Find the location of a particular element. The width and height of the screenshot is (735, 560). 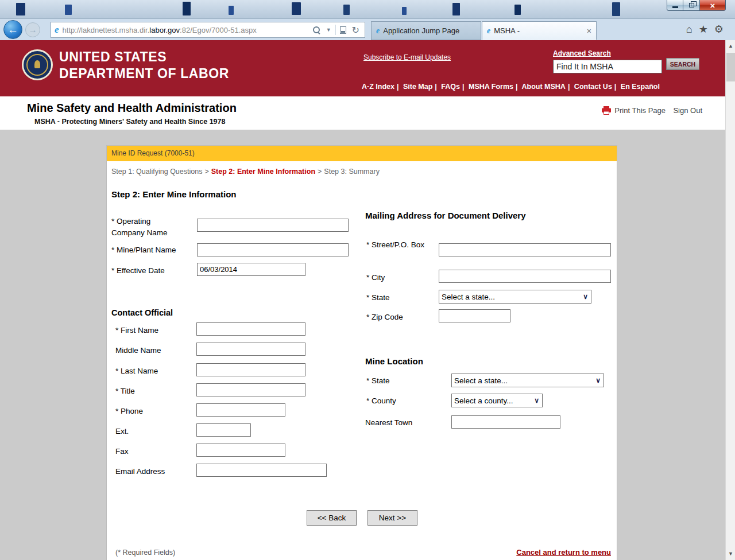

nav-link-en-espanol: En Español is located at coordinates (640, 87).